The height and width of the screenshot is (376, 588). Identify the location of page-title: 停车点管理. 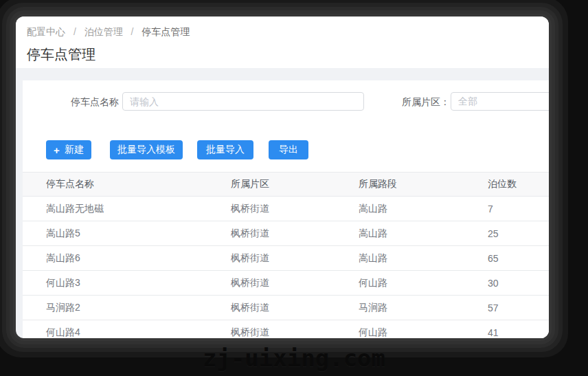
(282, 54).